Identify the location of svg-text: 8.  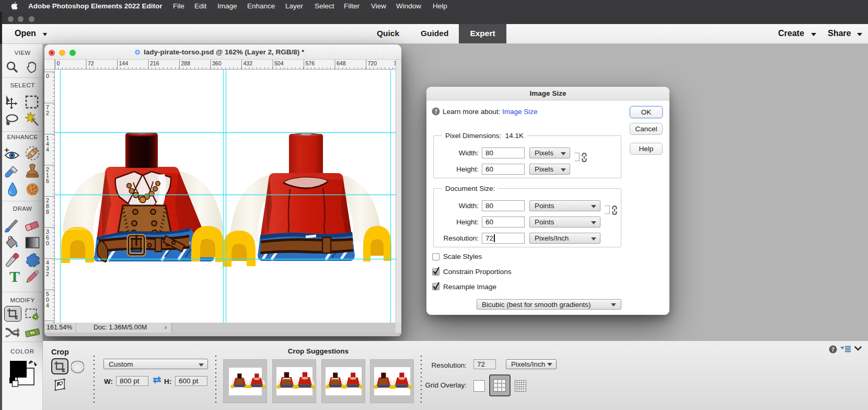
(48, 212).